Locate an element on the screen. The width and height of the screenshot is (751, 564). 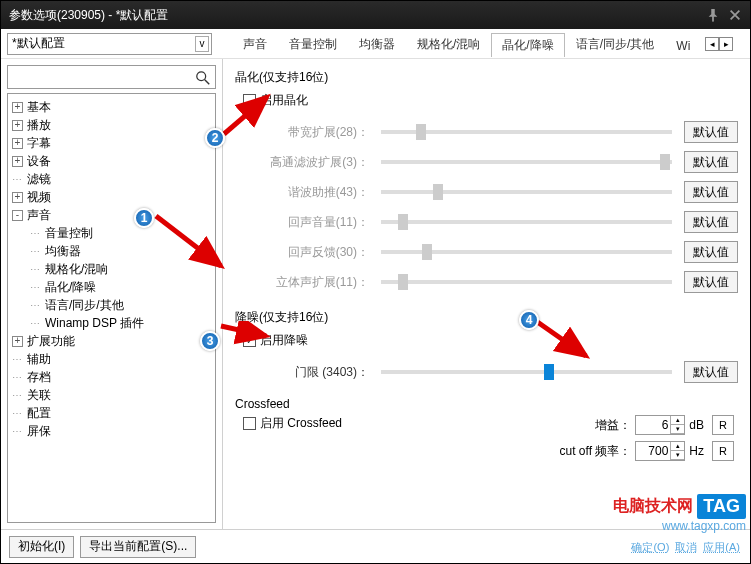
tree-item: ⋯均衡器 is located at coordinates (112, 251).